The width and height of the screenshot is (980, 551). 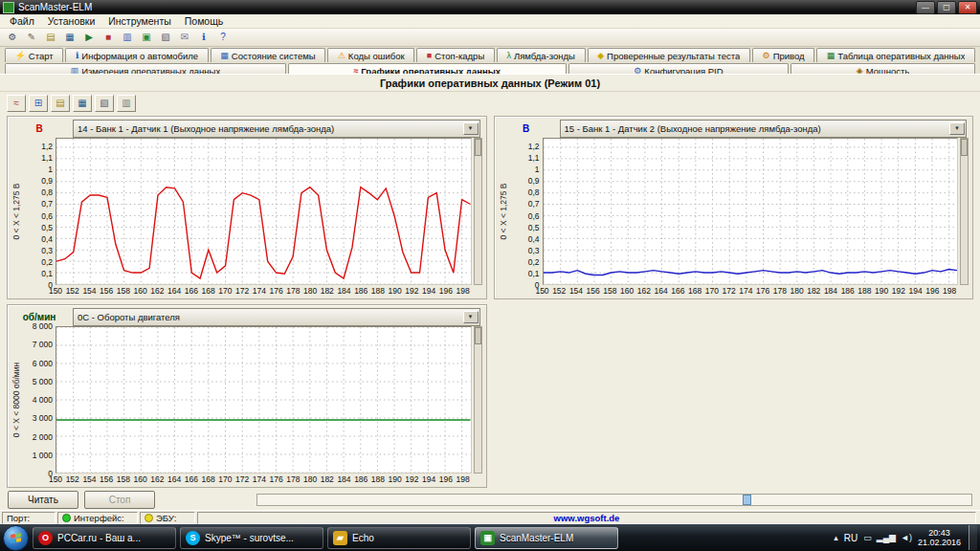 I want to click on chip-button: ▣, so click(x=146, y=38).